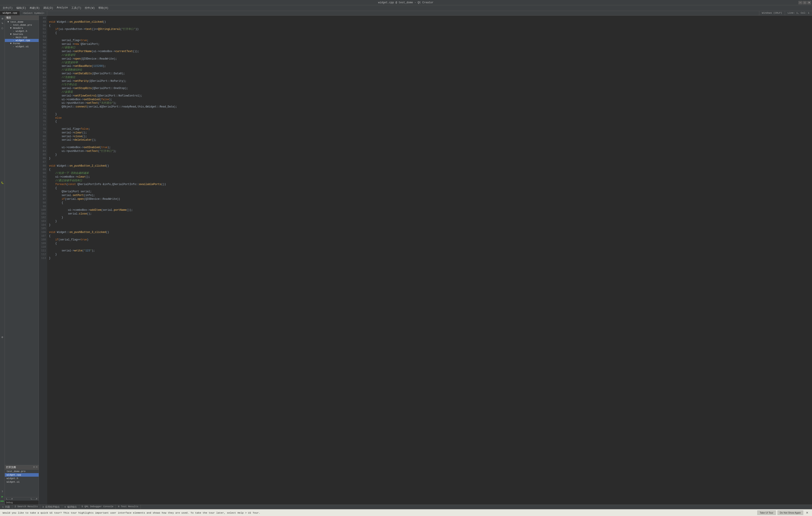 Image resolution: width=812 pixels, height=516 pixels. What do you see at coordinates (430, 232) in the screenshot?
I see `code-line: void Widget::on_pushButton_3_clicked()` at bounding box center [430, 232].